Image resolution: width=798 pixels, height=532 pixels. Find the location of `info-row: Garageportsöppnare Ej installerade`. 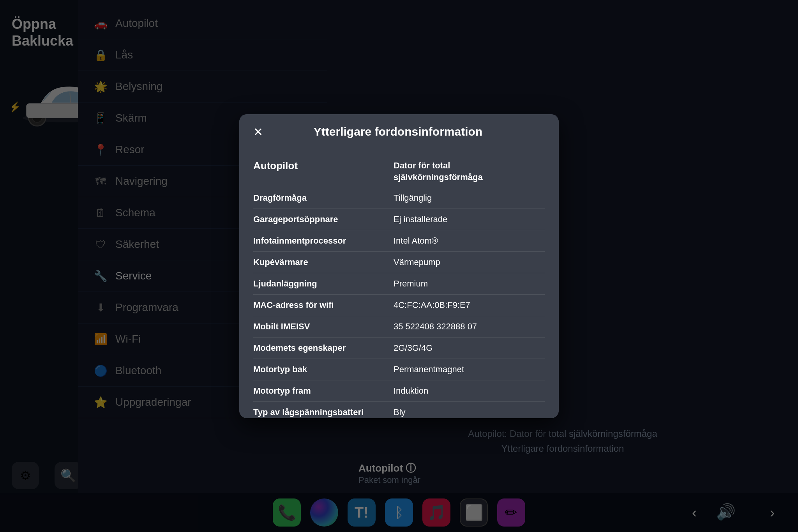

info-row: Garageportsöppnare Ej installerade is located at coordinates (399, 220).